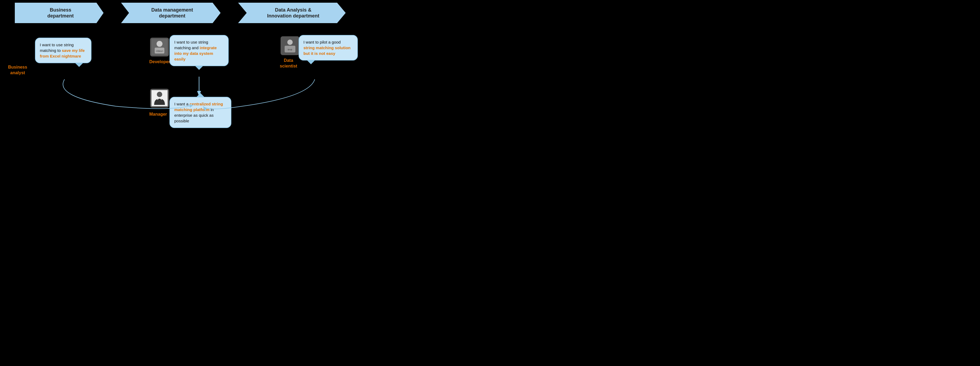 Image resolution: width=980 pixels, height=366 pixels. Describe the element at coordinates (160, 98) in the screenshot. I see `avatar-manager` at that location.